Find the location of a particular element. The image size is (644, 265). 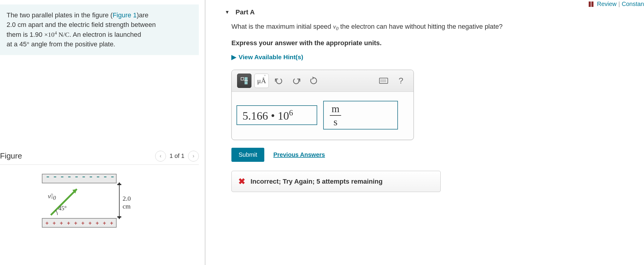

review-link: Review is located at coordinates (607, 4).